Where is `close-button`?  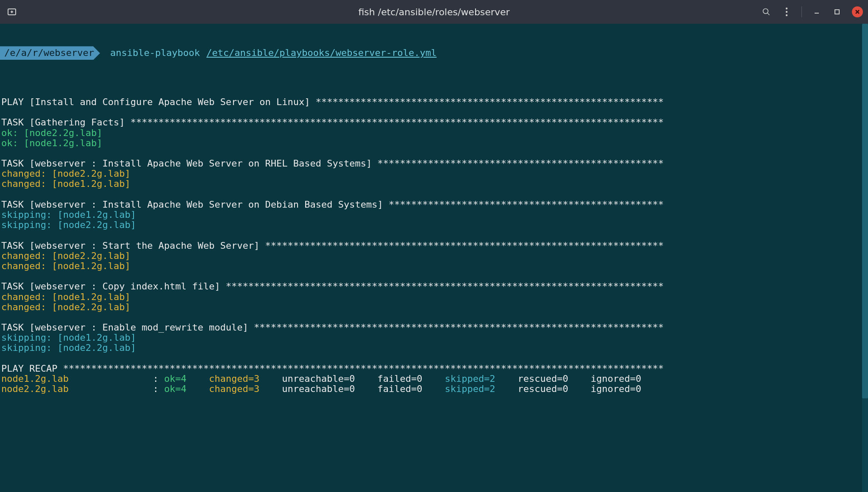 close-button is located at coordinates (857, 12).